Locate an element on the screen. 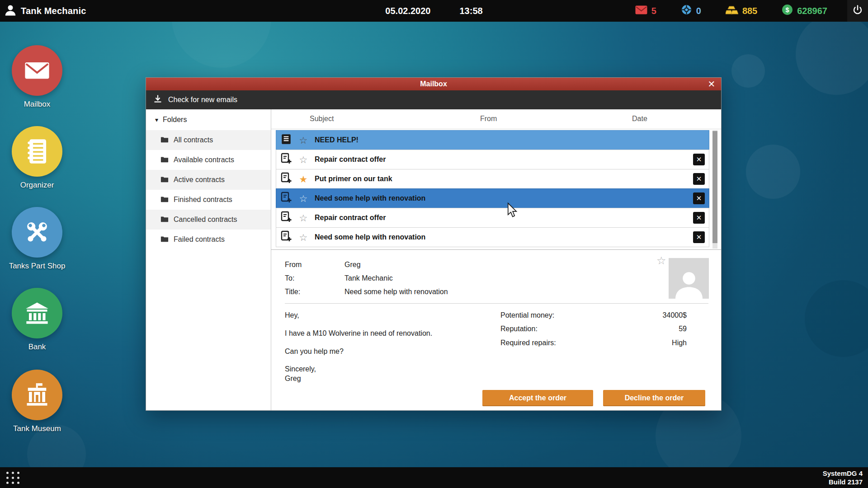  email-row: ☆ NEED HELP! is located at coordinates (493, 140).